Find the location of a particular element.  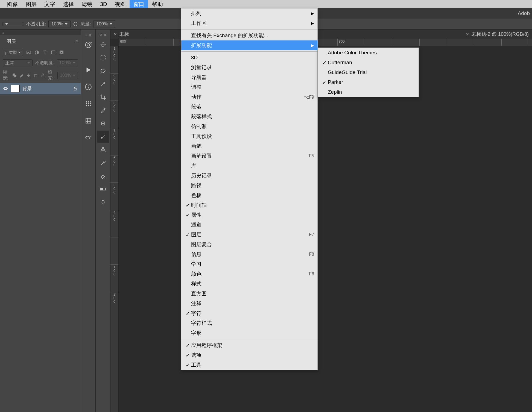

menu-item: 3D is located at coordinates (249, 58).